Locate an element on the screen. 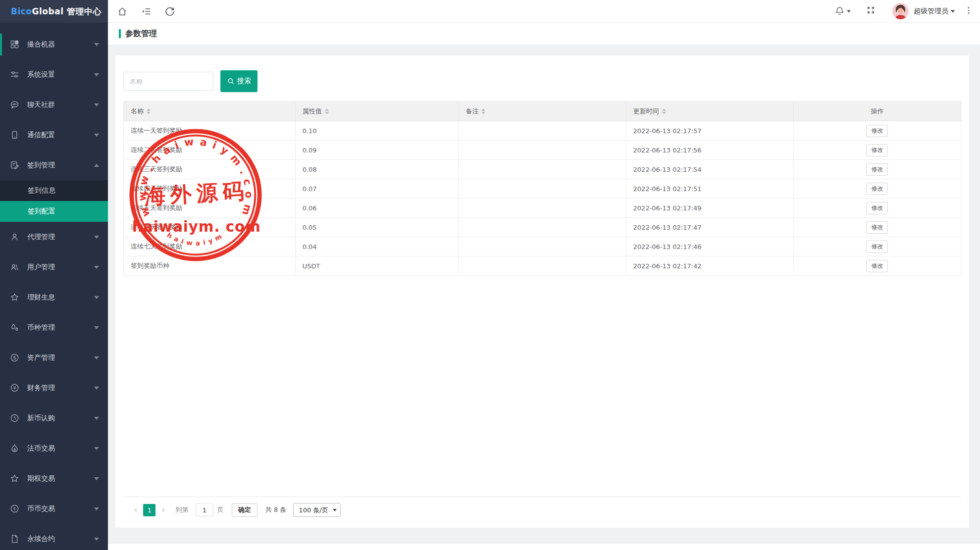  home-icon is located at coordinates (122, 11).